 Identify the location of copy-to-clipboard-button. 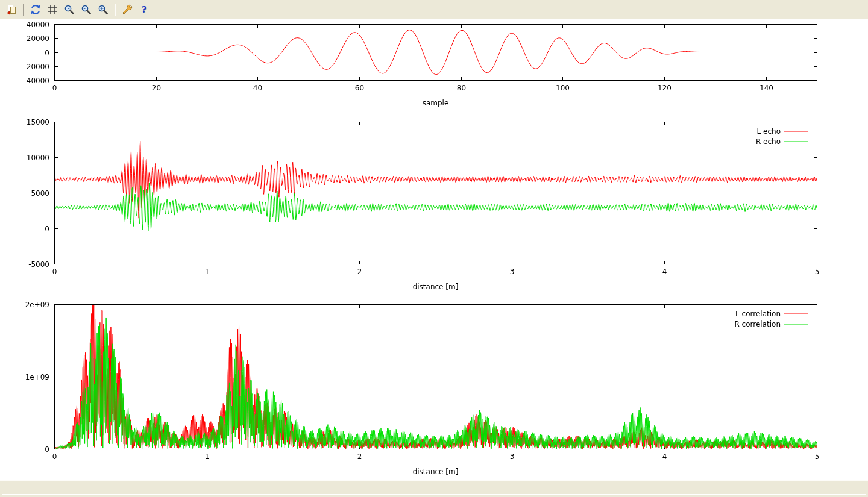
(11, 10).